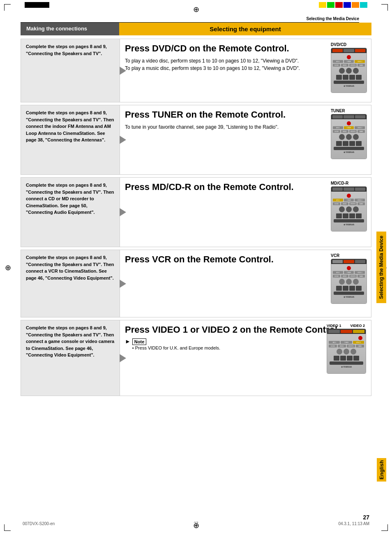 The height and width of the screenshot is (535, 392). What do you see at coordinates (70, 284) in the screenshot?
I see `left-col-vcr: Complete the steps on pages 8 and 9, "Co…` at bounding box center [70, 284].